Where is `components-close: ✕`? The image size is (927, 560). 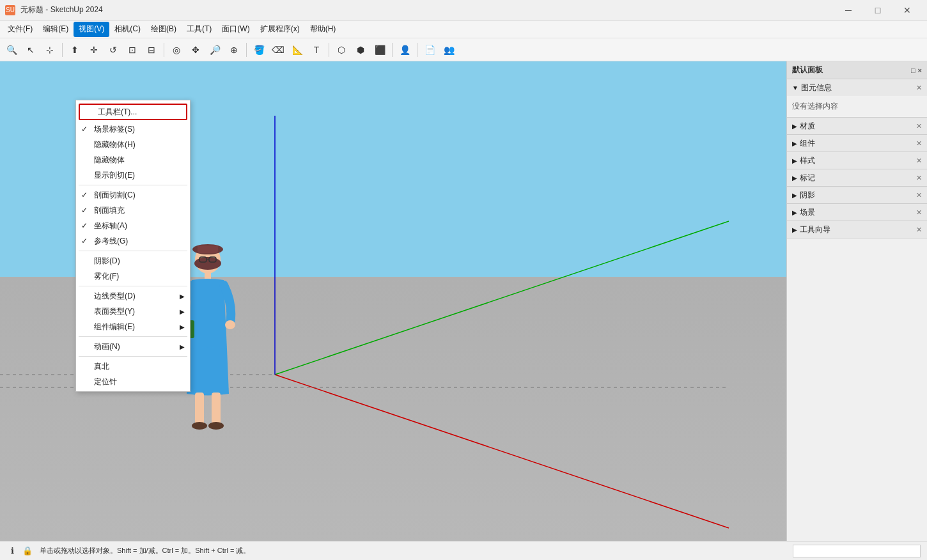 components-close: ✕ is located at coordinates (919, 143).